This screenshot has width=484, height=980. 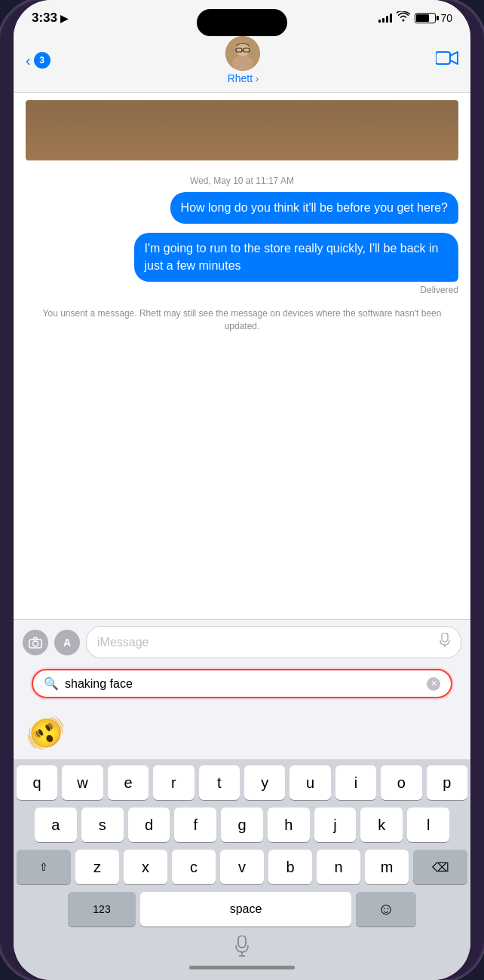 What do you see at coordinates (445, 642) in the screenshot?
I see `mic-icon` at bounding box center [445, 642].